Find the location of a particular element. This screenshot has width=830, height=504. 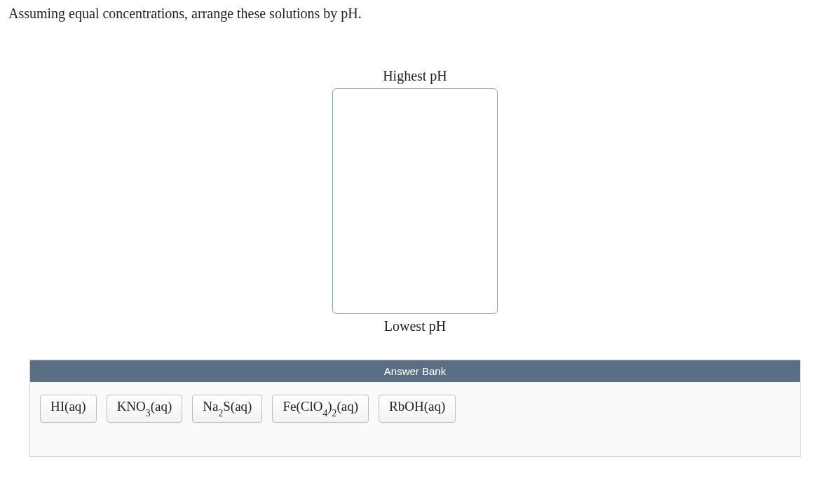

highest-ph-label: Highest pH is located at coordinates (415, 76).